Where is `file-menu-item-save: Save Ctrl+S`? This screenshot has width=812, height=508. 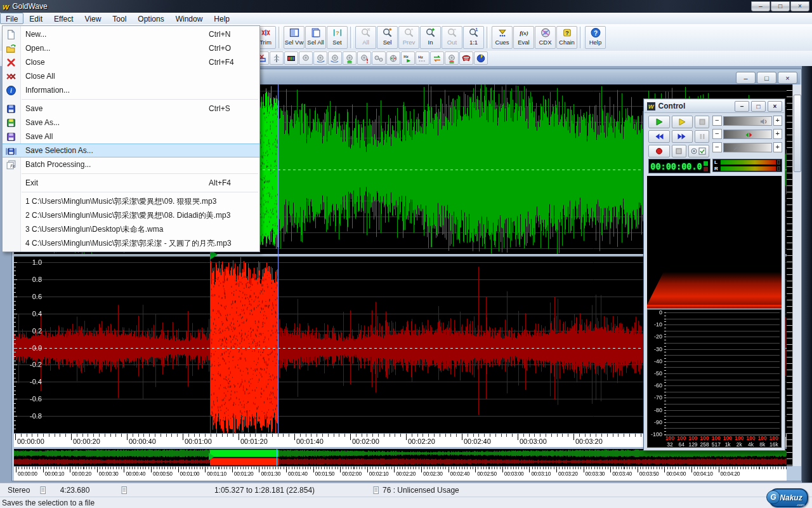
file-menu-item-save: Save Ctrl+S is located at coordinates (131, 109).